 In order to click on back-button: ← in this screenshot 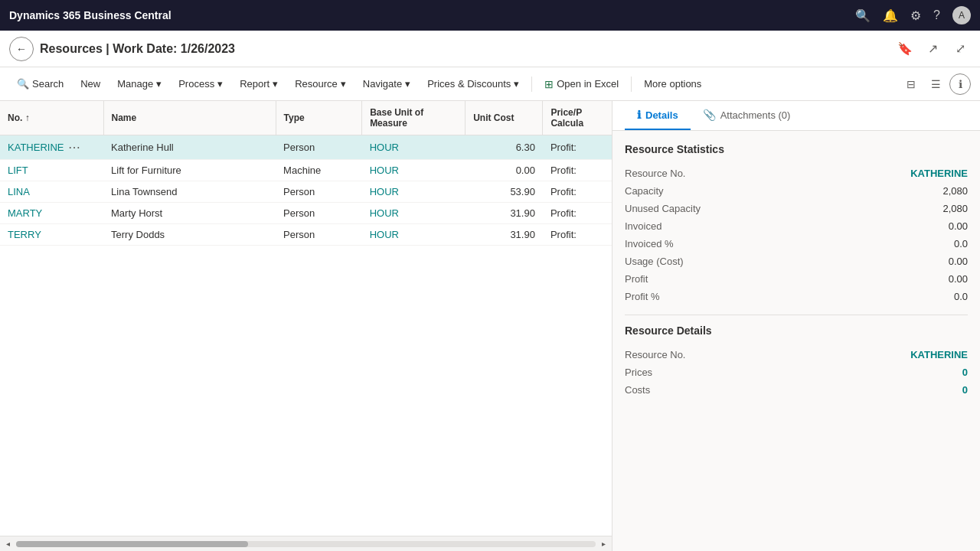, I will do `click(21, 49)`.